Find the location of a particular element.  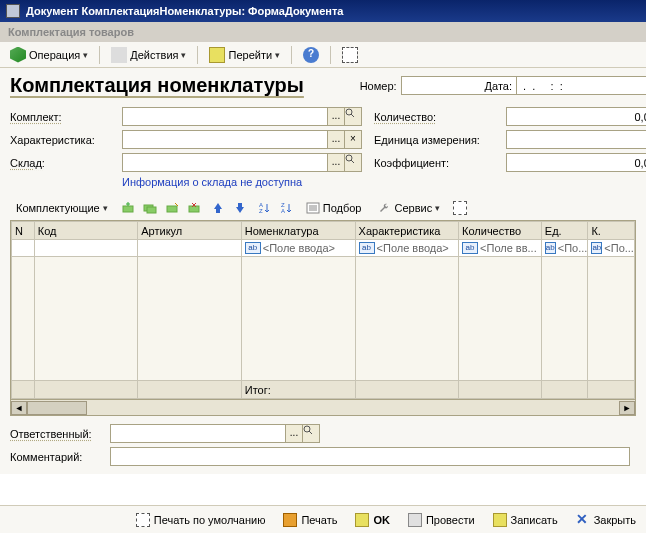

actions-label: Действия is located at coordinates (154, 55).